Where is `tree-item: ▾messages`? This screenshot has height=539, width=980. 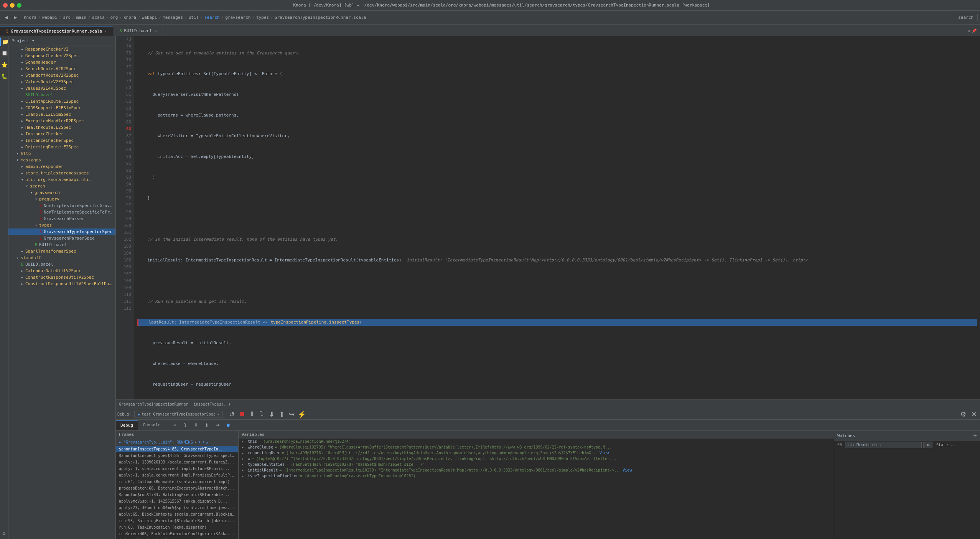
tree-item: ▾messages is located at coordinates (62, 160).